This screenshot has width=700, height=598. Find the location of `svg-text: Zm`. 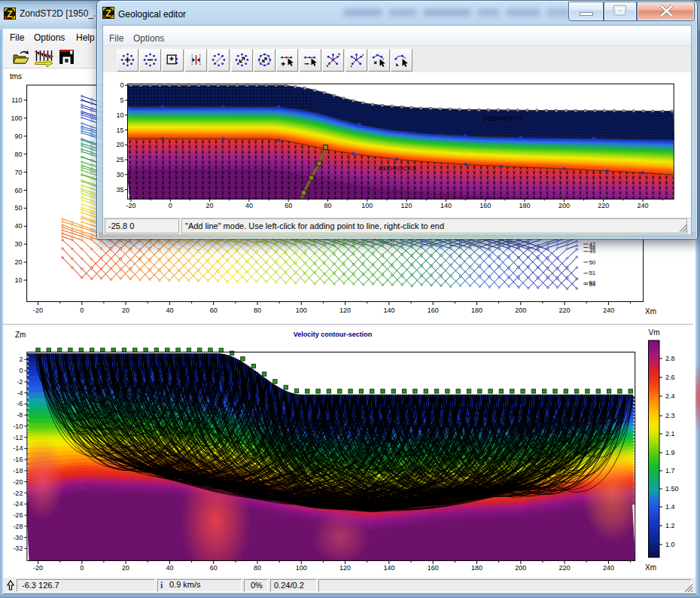

svg-text: Zm is located at coordinates (20, 334).